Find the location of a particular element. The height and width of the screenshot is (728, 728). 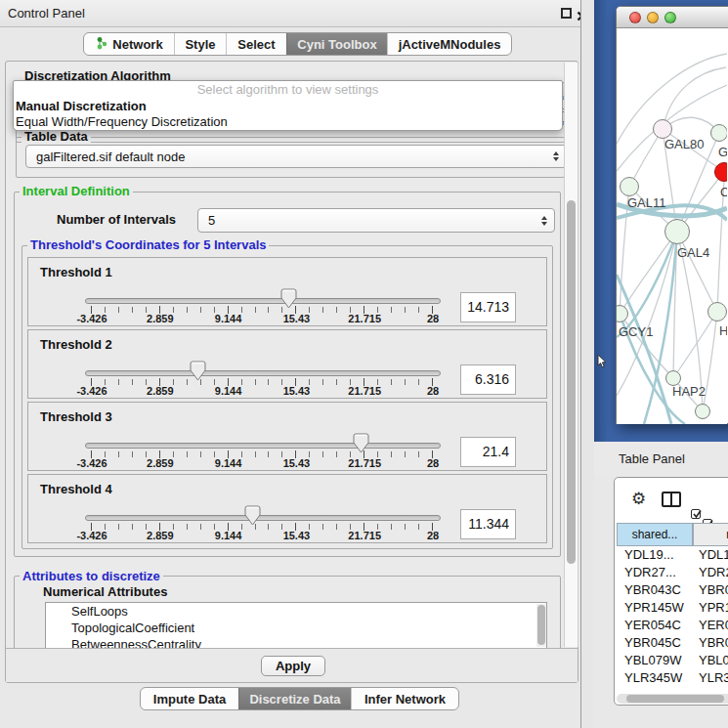

gear-icon: ⚙ is located at coordinates (639, 498).